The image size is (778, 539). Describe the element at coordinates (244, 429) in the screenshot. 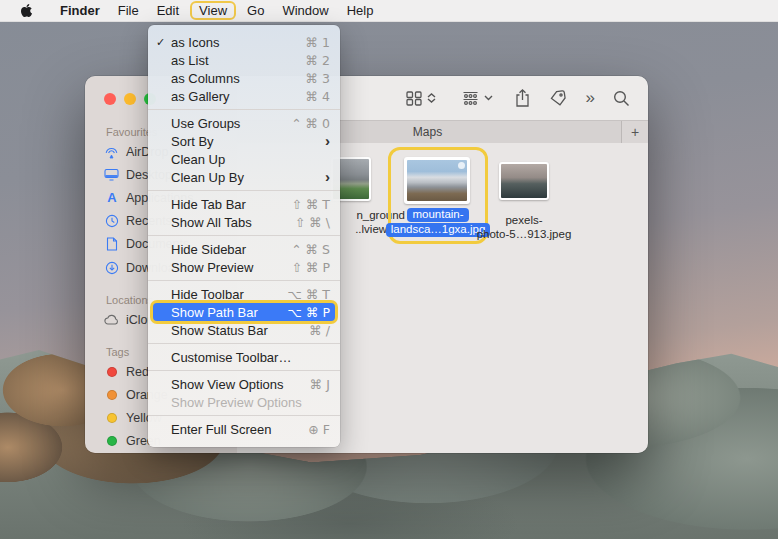

I see `menu-item-enter-full-screen: Enter Full Screen ⊕ F` at that location.